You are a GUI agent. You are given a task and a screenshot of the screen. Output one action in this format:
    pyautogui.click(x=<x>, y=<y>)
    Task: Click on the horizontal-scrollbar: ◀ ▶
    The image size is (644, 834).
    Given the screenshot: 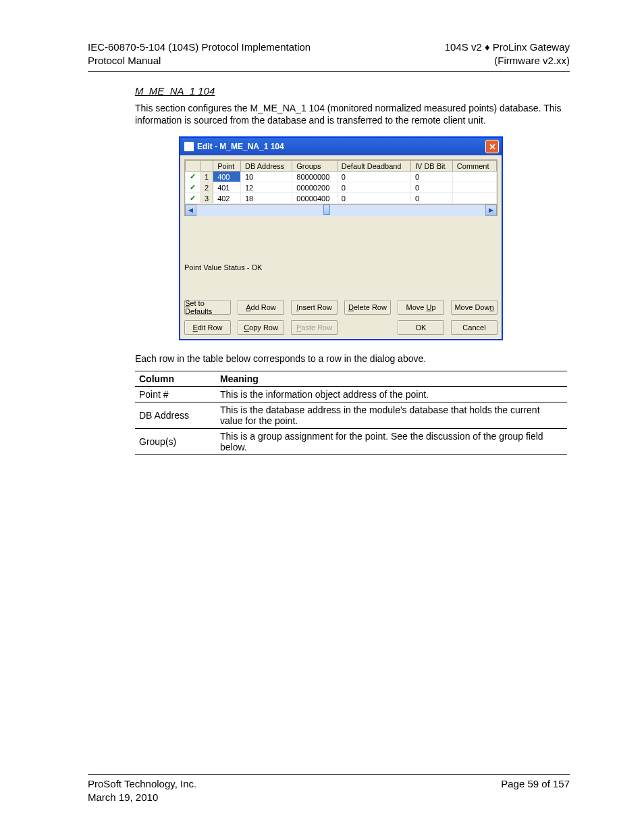 What is the action you would take?
    pyautogui.click(x=341, y=209)
    